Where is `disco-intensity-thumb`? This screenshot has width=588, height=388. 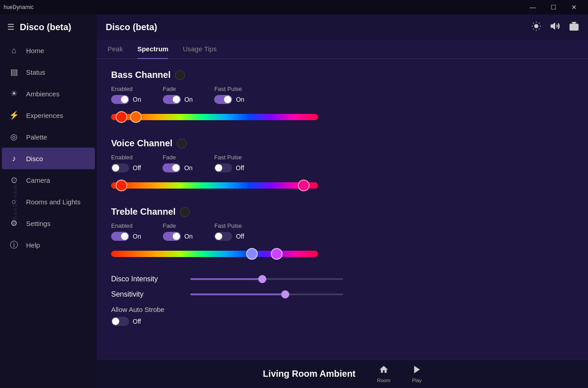
disco-intensity-thumb is located at coordinates (262, 279).